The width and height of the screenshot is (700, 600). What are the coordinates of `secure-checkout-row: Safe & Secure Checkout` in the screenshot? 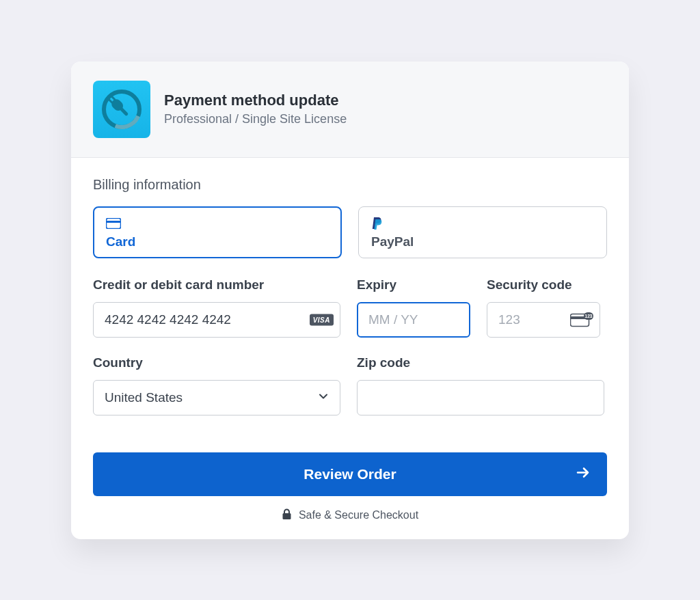 It's located at (350, 515).